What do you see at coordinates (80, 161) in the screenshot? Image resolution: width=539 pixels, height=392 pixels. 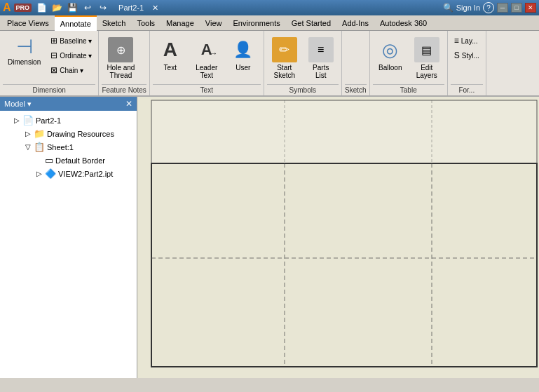 I see `default-border-label: Default Border` at bounding box center [80, 161].